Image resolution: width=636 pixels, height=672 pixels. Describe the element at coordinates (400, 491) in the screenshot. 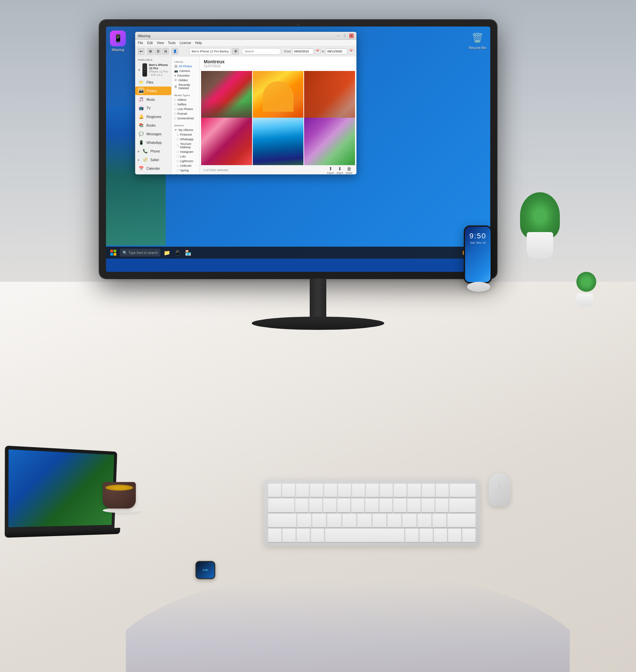

I see `key-o` at that location.